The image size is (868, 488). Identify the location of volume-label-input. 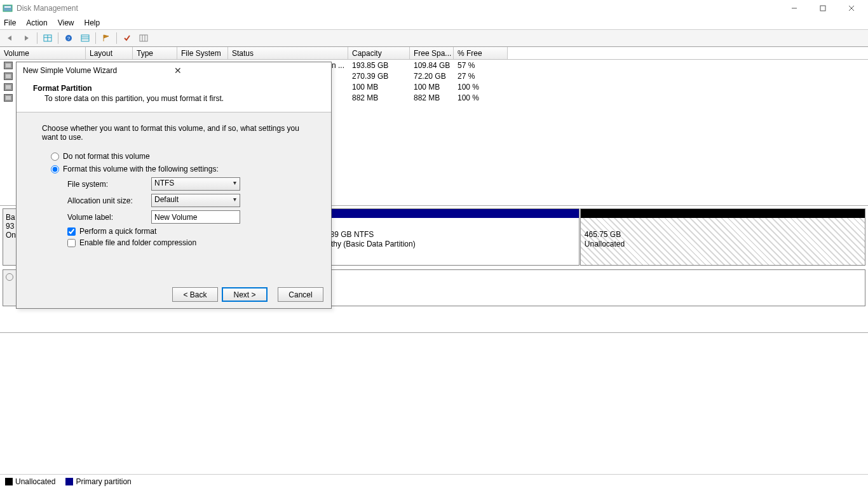
(196, 217).